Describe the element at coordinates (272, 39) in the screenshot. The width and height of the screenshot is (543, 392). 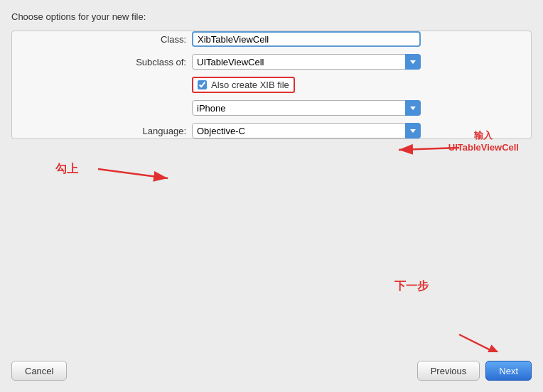
I see `class-row: Class:` at that location.